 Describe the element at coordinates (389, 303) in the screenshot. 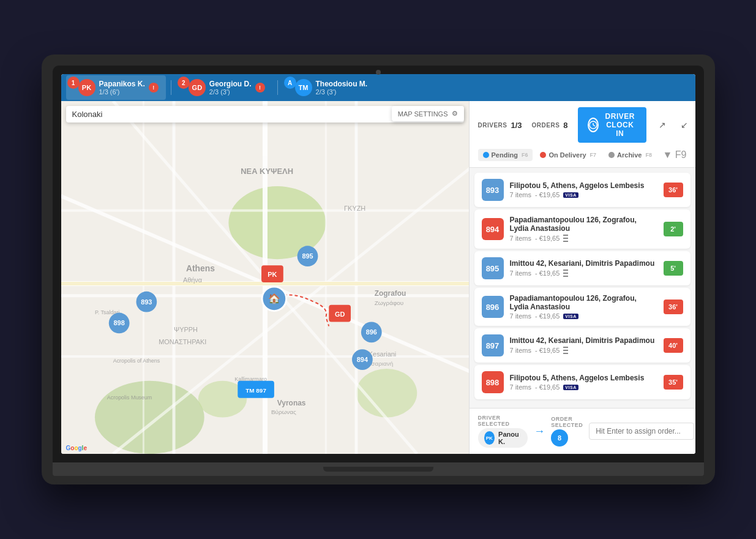

I see `svg-text: Ζωγράφου` at that location.